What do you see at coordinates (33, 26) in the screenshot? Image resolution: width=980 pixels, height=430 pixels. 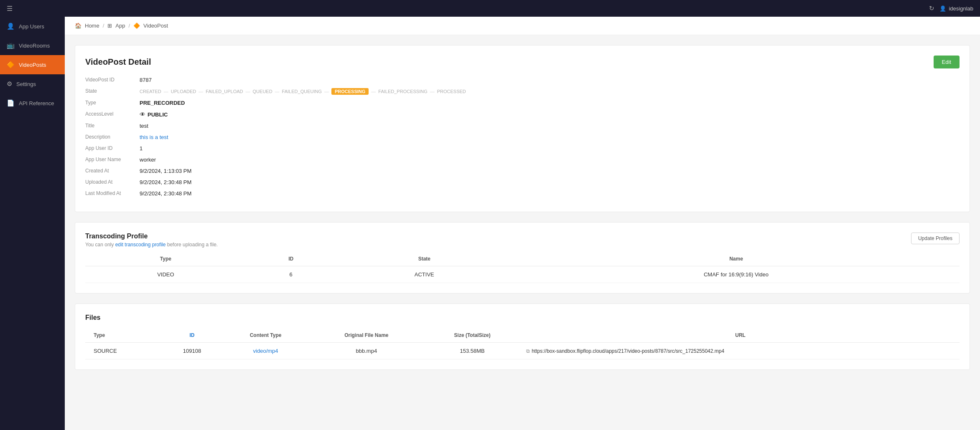 I see `sidebar-item-app-users: 👤 App Users` at bounding box center [33, 26].